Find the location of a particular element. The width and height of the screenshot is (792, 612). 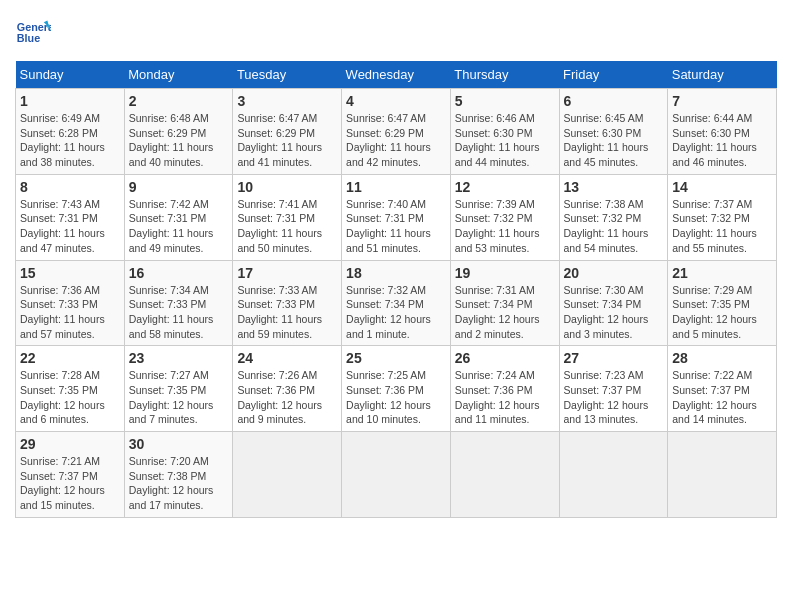

day-number: 10 is located at coordinates (287, 187).